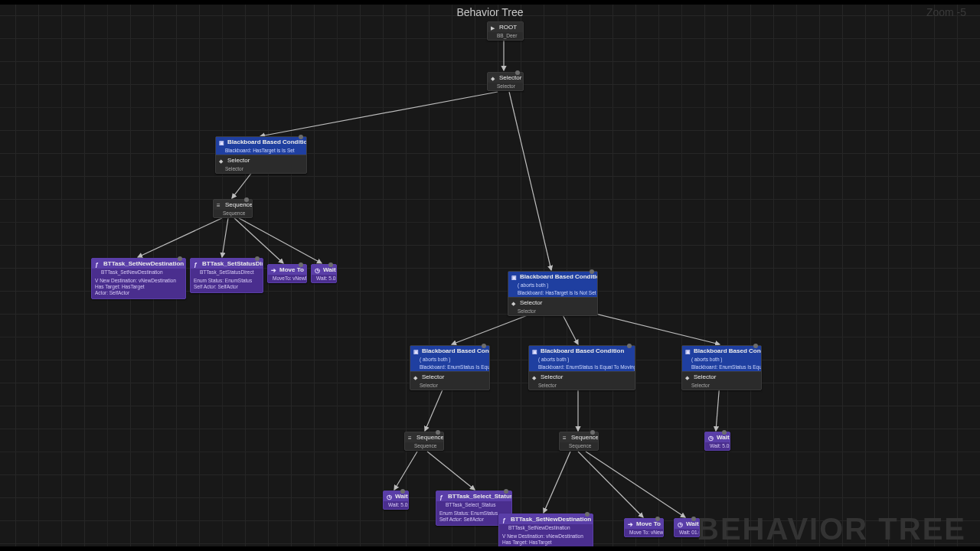  Describe the element at coordinates (717, 441) in the screenshot. I see `node-task-wait-4: Wait Wait: 5.0s` at that location.